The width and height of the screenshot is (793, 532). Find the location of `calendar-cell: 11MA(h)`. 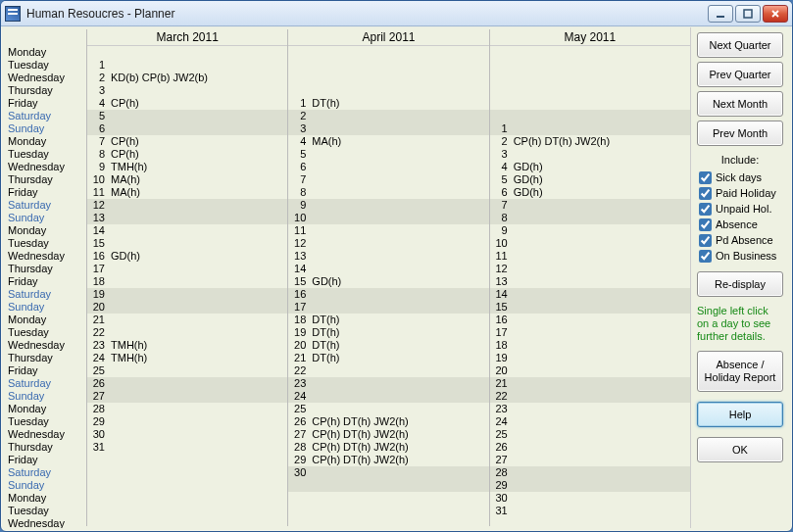

calendar-cell: 11MA(h) is located at coordinates (187, 192).